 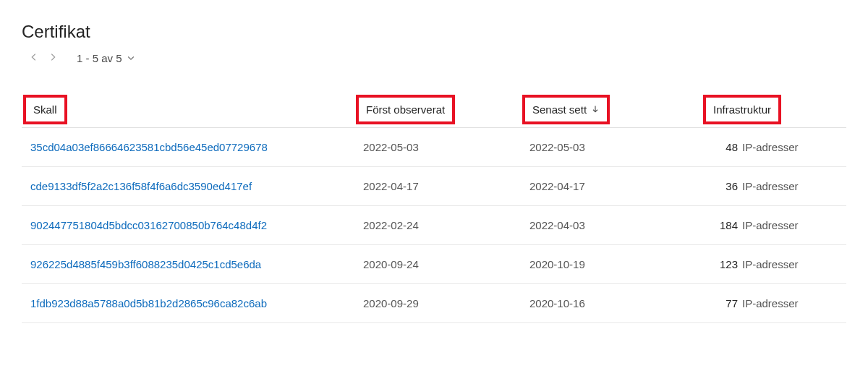 I want to click on cell-first-observed: 2022-02-24, so click(x=438, y=226).